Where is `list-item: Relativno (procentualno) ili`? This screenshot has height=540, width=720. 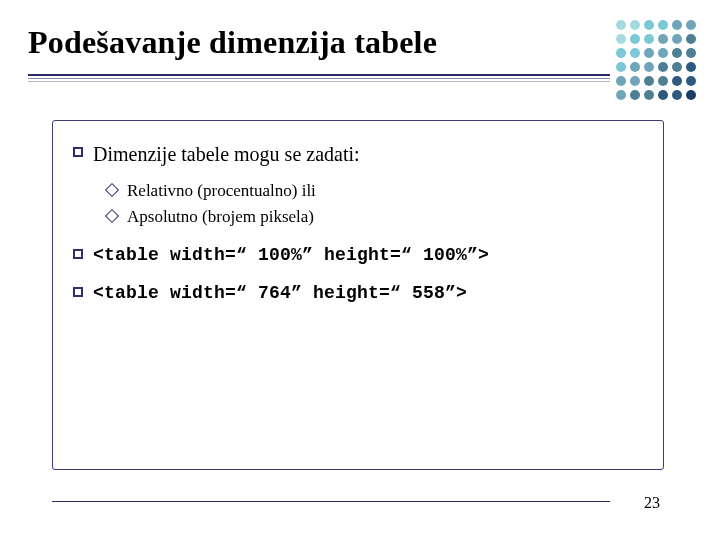
list-item: Relativno (procentualno) ili is located at coordinates (376, 191).